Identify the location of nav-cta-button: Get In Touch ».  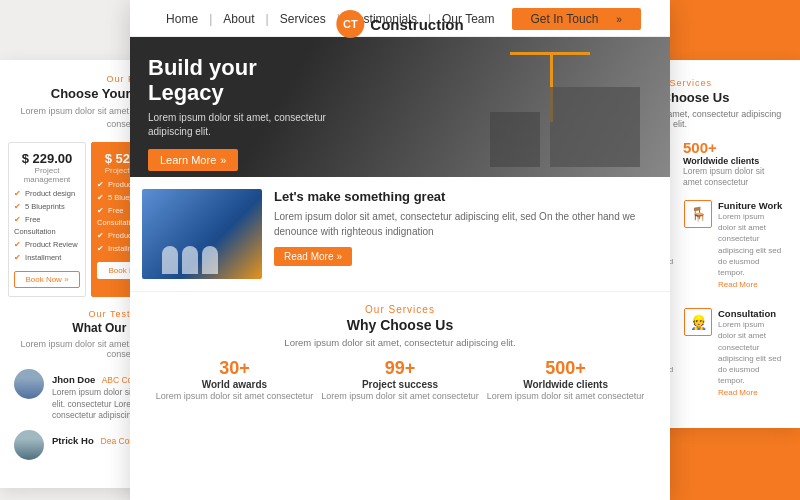
(576, 19).